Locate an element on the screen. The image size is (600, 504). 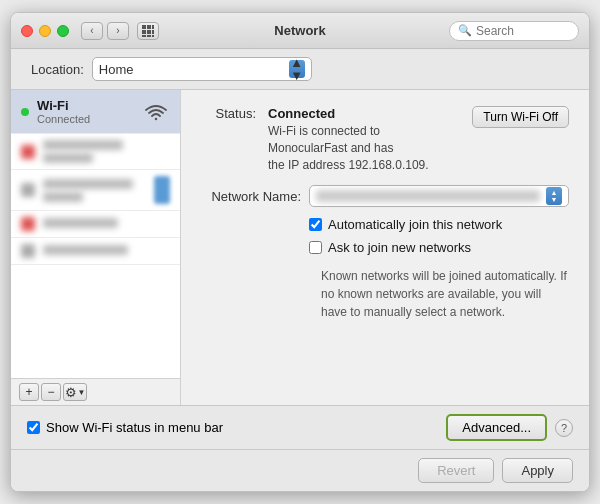
location-bar: Location: Home ▲ ▼ is located at coordinates (300, 70).